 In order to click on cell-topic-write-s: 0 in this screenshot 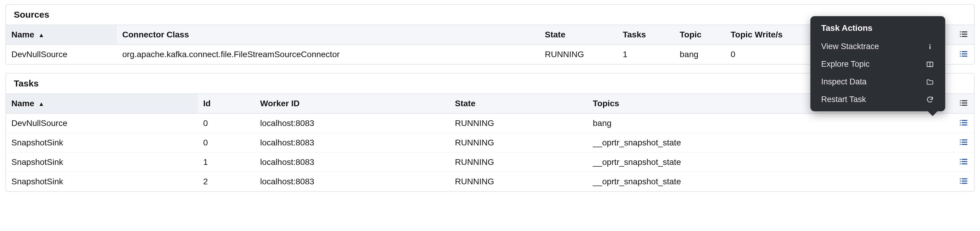, I will do `click(775, 54)`.